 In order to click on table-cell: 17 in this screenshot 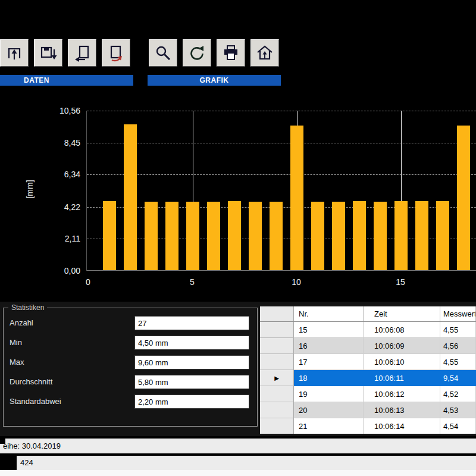, I will do `click(328, 362)`.